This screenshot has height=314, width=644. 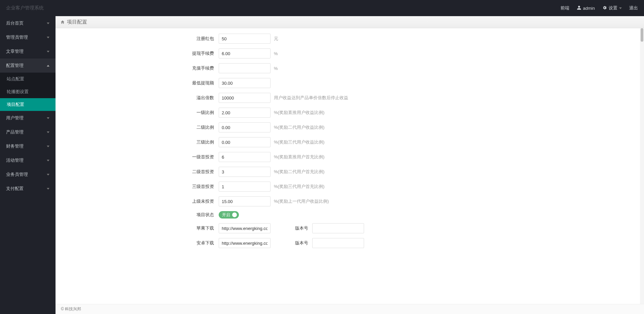 What do you see at coordinates (28, 66) in the screenshot?
I see `sidebar-item-config: 配置管理` at bounding box center [28, 66].